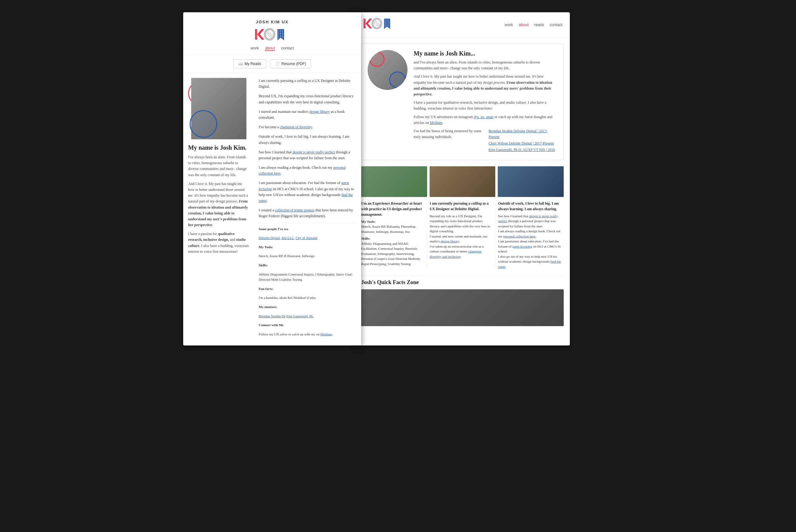  Describe the element at coordinates (307, 265) in the screenshot. I see `skills-heading: Skills:` at that location.